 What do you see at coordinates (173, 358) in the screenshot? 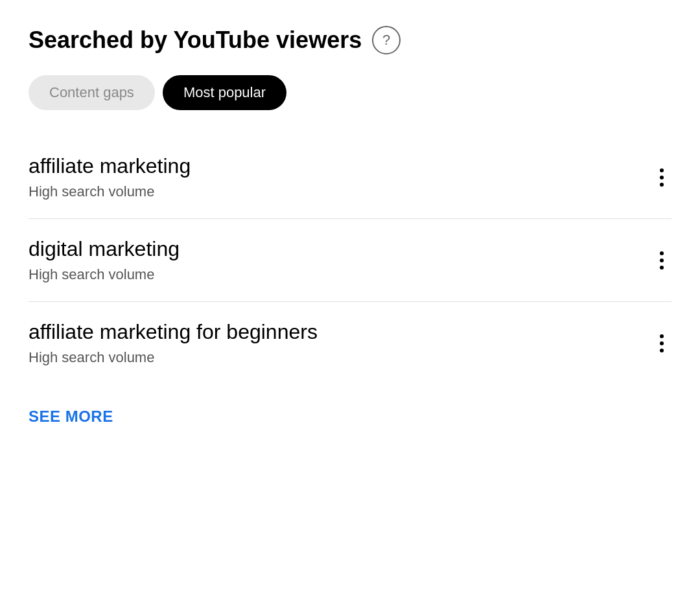
I see `item-subtitle-3: High search volume` at bounding box center [173, 358].